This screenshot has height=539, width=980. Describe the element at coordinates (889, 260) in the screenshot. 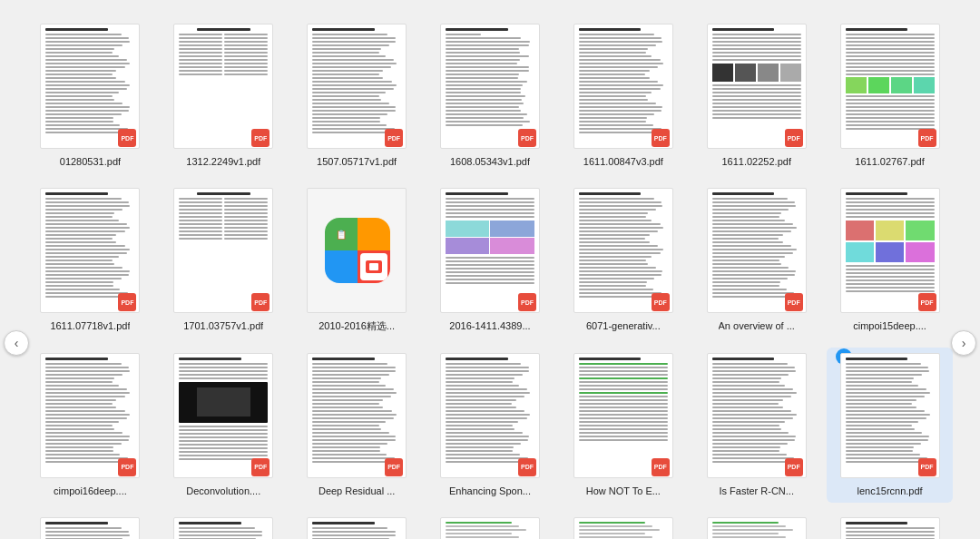

I see `file-item-cimpoi15deep: PDFcimpoi15deep....` at that location.